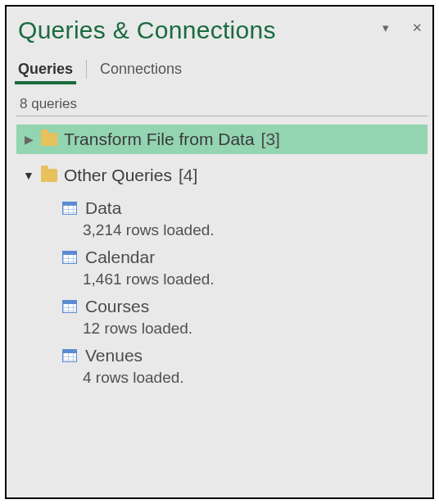  Describe the element at coordinates (251, 329) in the screenshot. I see `query-status: 12 rows loaded.` at that location.